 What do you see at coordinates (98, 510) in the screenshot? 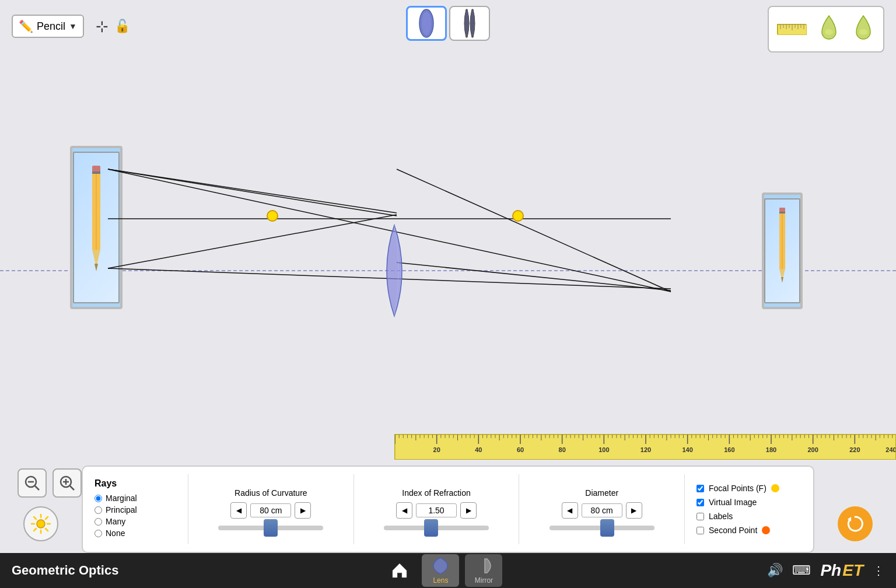
I see `ray-principal-radio` at bounding box center [98, 510].